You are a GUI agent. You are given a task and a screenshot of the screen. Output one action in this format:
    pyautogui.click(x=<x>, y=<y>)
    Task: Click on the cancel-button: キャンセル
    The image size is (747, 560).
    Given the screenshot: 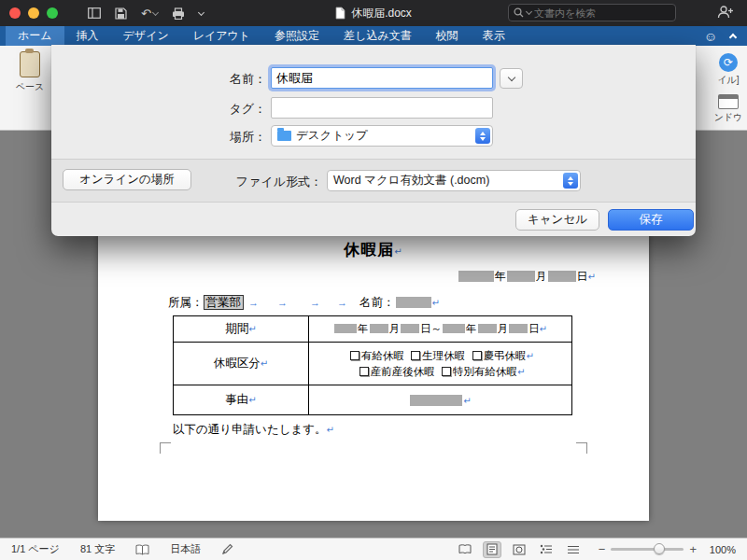 What is the action you would take?
    pyautogui.click(x=557, y=220)
    